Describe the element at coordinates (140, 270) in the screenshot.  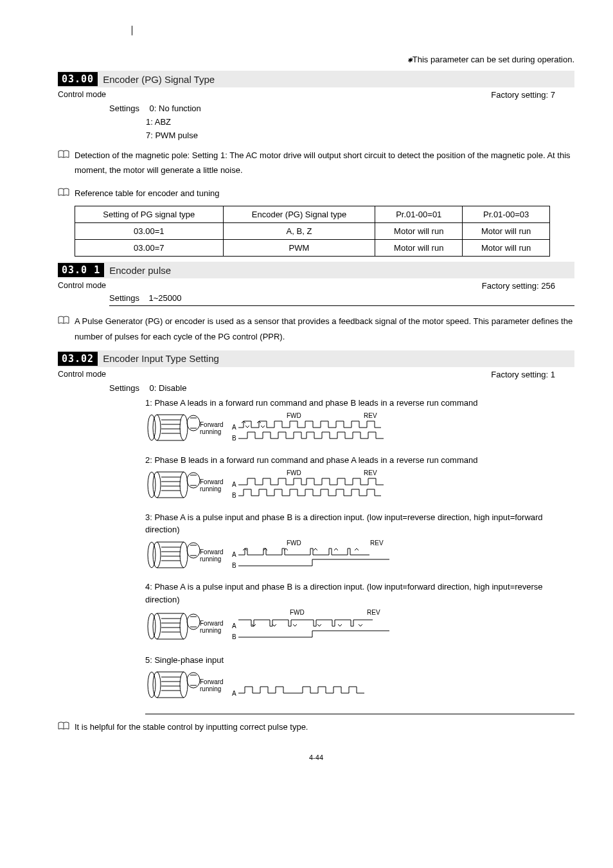
I see `param-0301-title: Encoder pulse` at that location.